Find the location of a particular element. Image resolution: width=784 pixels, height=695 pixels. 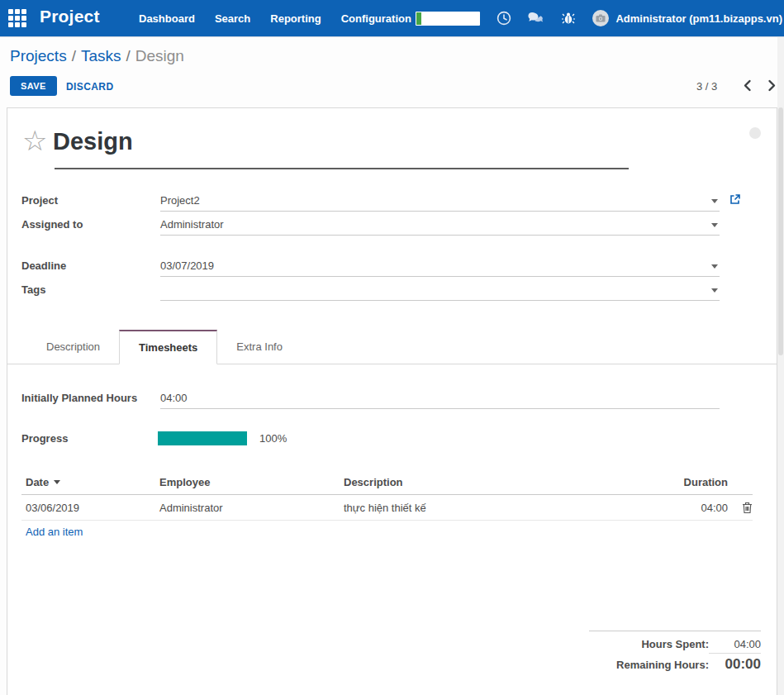

breadcrumb: Projects/Tasks/Design is located at coordinates (97, 56).